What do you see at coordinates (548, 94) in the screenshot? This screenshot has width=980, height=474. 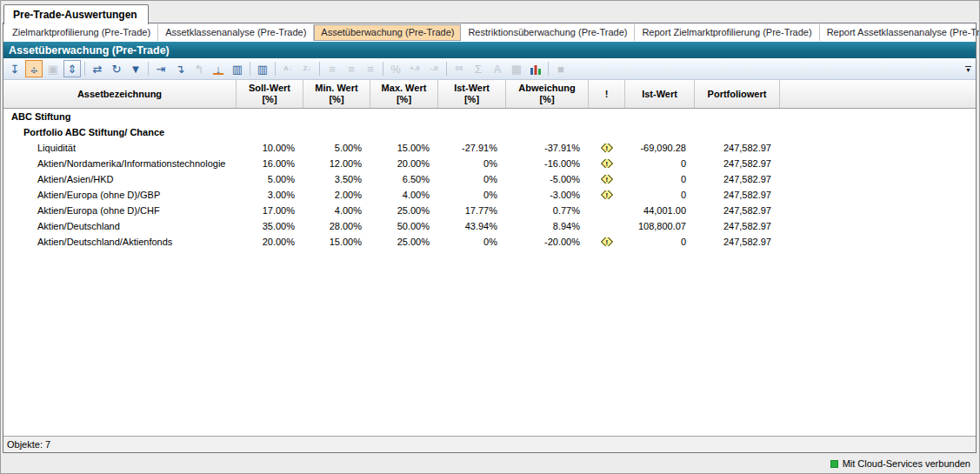 I see `column-header-abw: Abweichung[%]` at bounding box center [548, 94].